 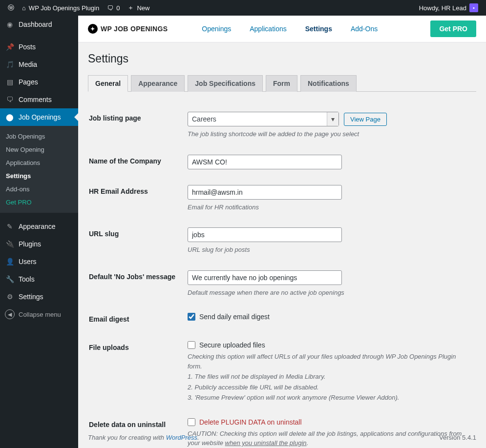 I want to click on menu-settings: ⚙Settings, so click(x=39, y=297).